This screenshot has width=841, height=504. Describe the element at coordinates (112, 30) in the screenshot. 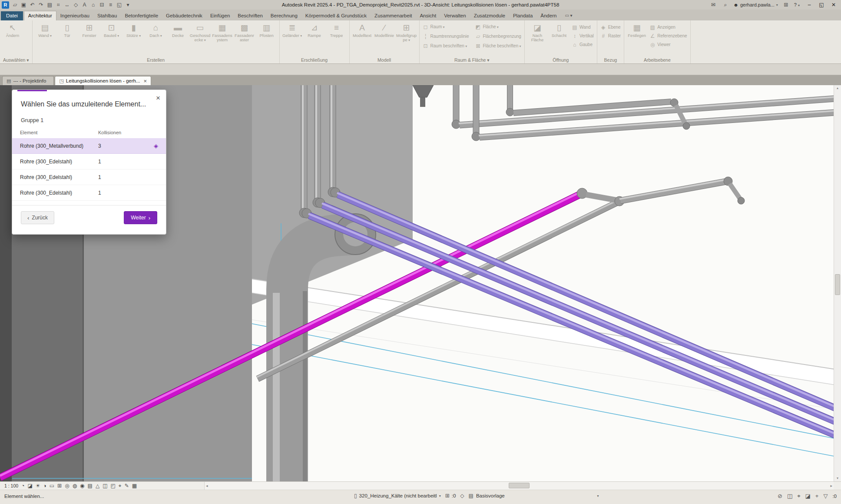

I see `ribbon-button: ⊡ Bauteil ▾` at that location.